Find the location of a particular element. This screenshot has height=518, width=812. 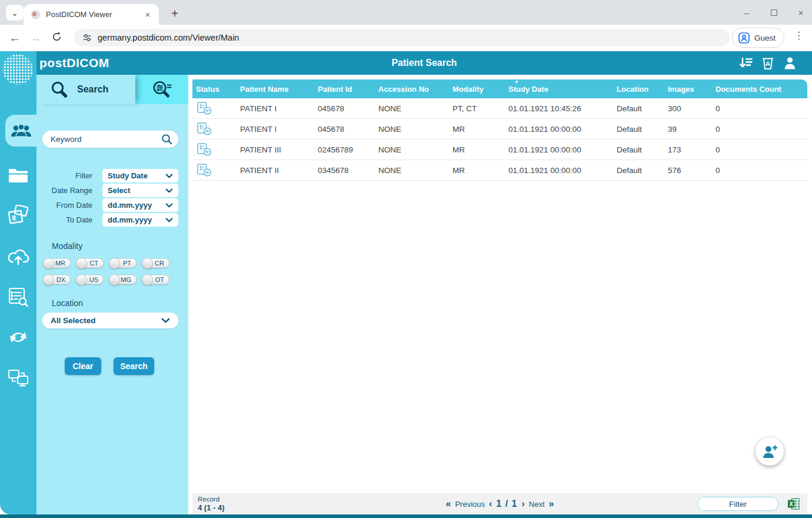

cell-status is located at coordinates (218, 108).